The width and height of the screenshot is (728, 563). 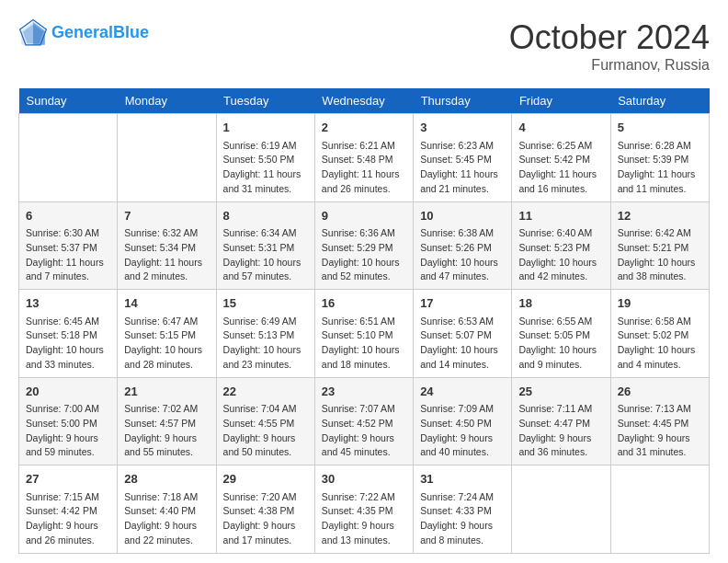 What do you see at coordinates (364, 421) in the screenshot?
I see `calendar-cell: 23Sunrise: 7:07 AMSunset: 4:52 PMDayligh…` at bounding box center [364, 421].